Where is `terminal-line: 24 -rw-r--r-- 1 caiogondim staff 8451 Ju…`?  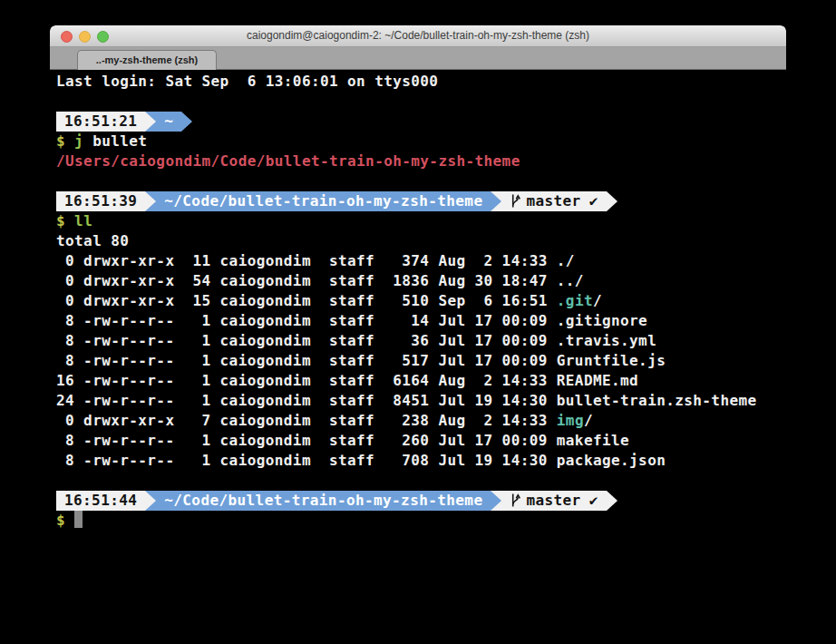 terminal-line: 24 -rw-r--r-- 1 caiogondim staff 8451 Ju… is located at coordinates (418, 401).